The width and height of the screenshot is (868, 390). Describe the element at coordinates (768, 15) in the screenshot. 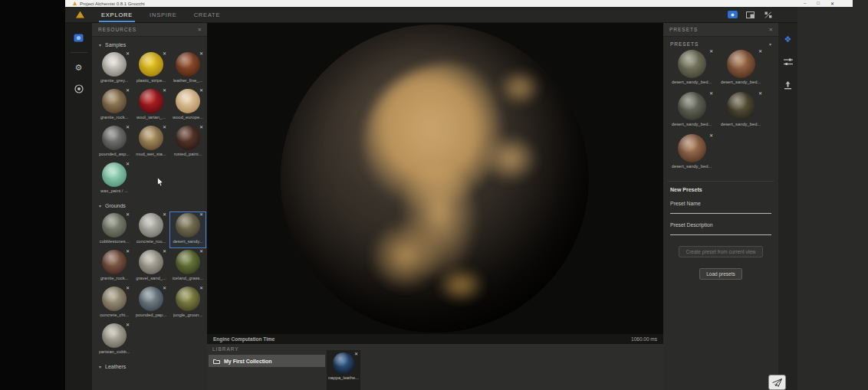

I see `preferences-icon` at that location.